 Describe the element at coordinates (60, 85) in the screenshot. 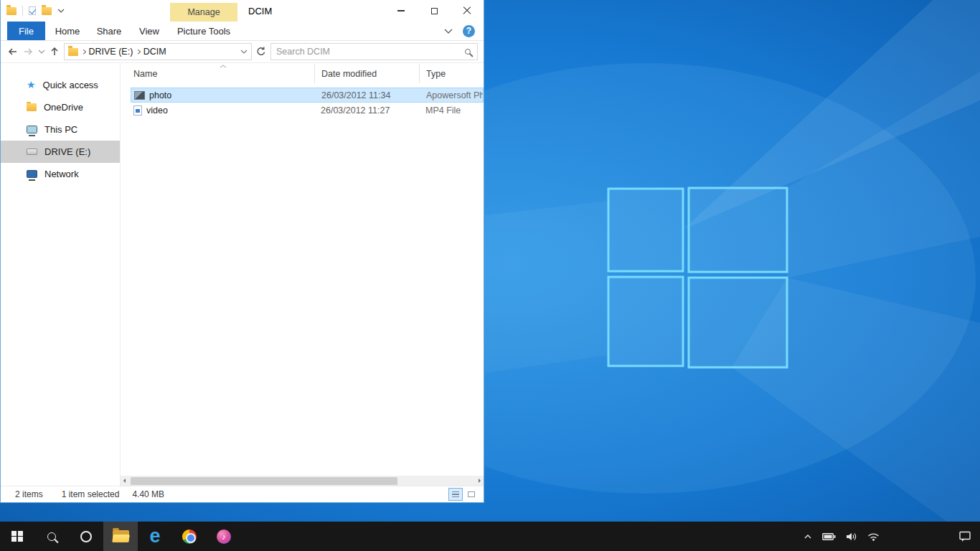

I see `sidebar-item-quick-access: Quick access` at that location.